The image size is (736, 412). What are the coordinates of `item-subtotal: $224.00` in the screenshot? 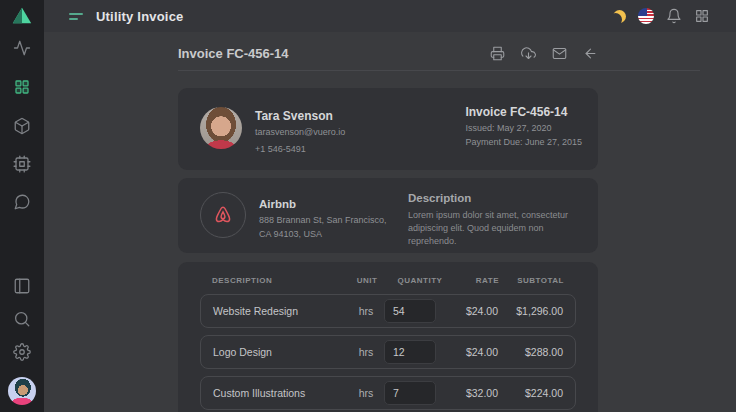 It's located at (530, 393).